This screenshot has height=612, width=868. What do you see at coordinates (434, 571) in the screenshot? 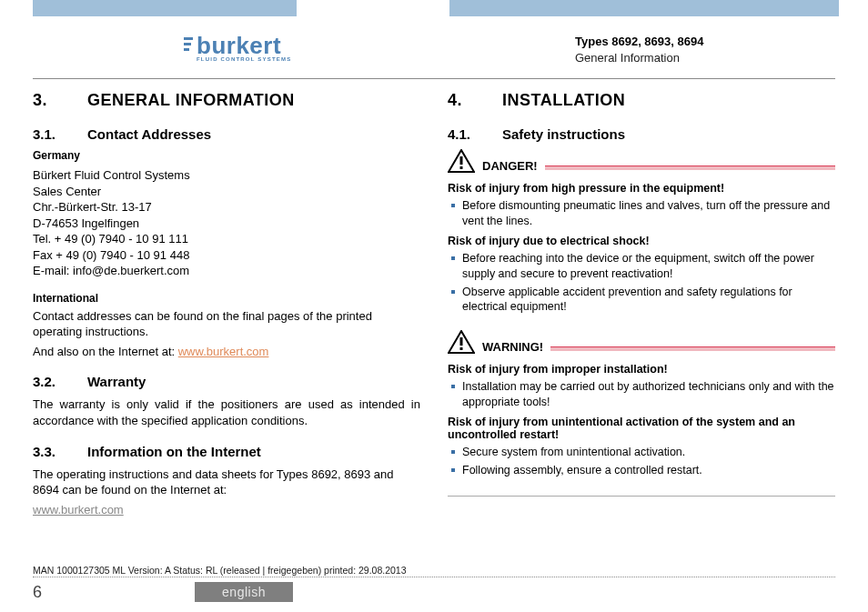
I see `footer-meta: MAN 1000127305 ML Version: A Status: RL …` at bounding box center [434, 571].